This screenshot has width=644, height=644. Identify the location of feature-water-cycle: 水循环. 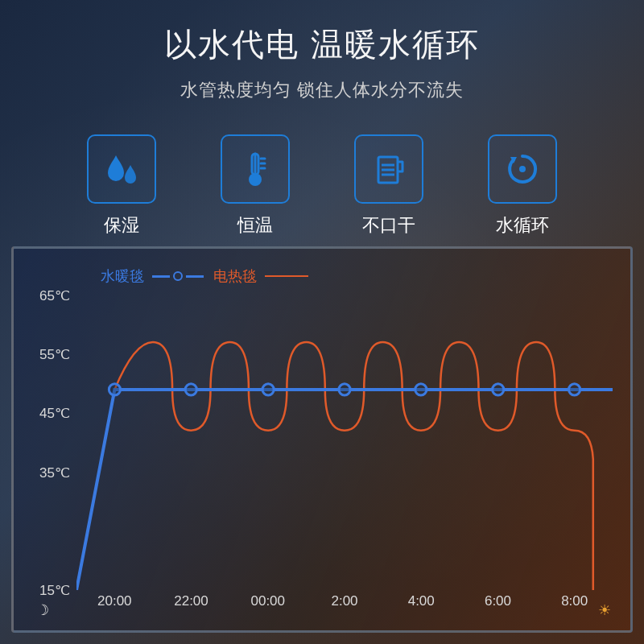
(522, 186).